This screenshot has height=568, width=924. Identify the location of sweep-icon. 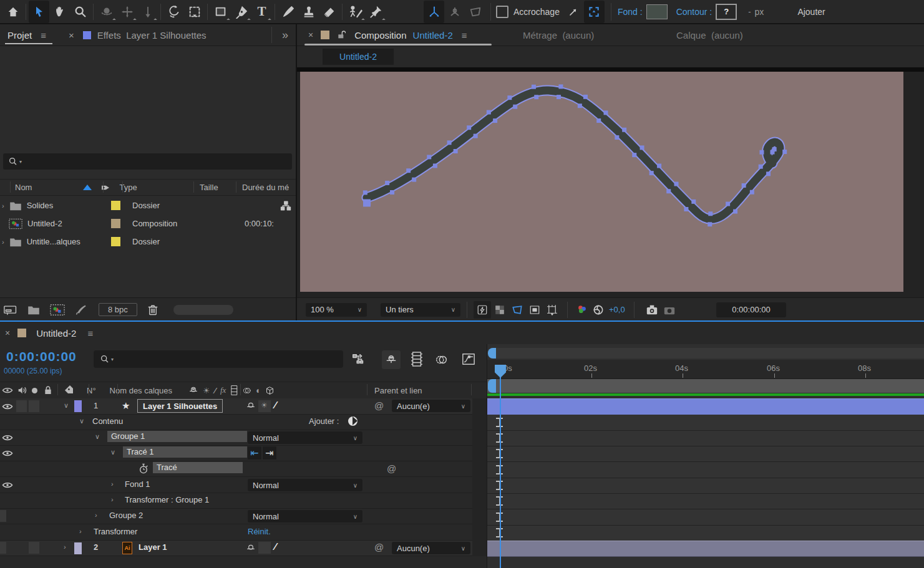
(81, 310).